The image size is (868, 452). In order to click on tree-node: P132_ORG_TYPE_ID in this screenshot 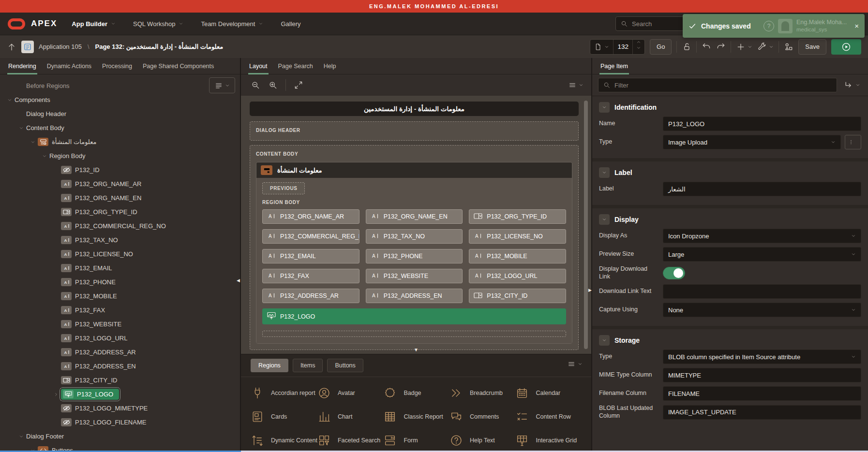, I will do `click(120, 212)`.